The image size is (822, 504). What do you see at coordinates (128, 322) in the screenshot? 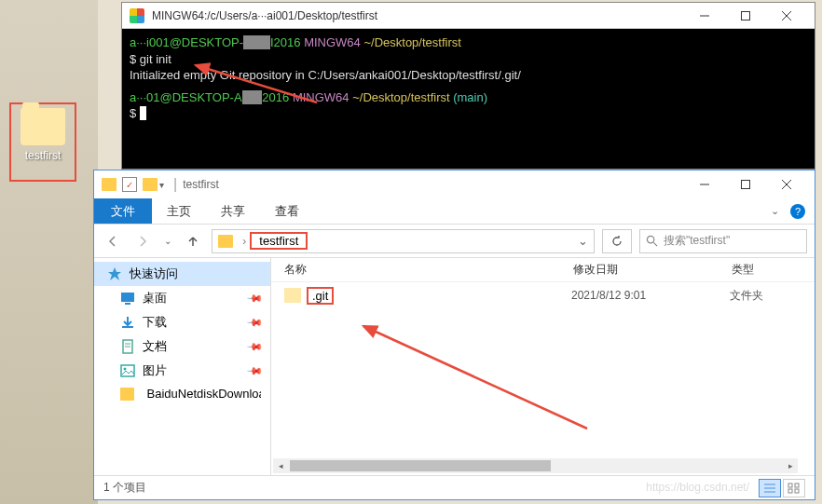
I see `download-icon` at bounding box center [128, 322].